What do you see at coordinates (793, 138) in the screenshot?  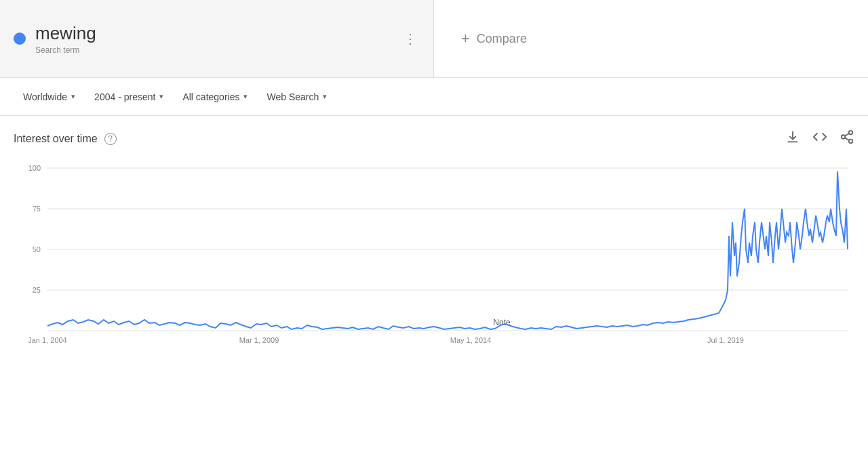 I see `download-icon` at bounding box center [793, 138].